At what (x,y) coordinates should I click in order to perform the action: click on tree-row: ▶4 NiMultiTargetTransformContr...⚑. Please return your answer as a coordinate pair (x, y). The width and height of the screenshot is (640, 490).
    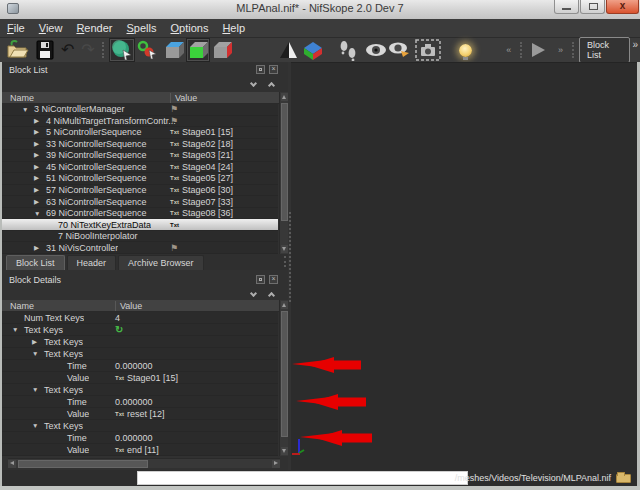
    Looking at the image, I should click on (140, 122).